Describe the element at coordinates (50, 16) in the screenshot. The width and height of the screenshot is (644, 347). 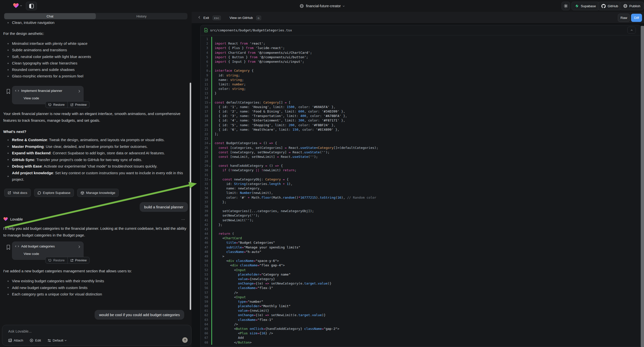
I see `tab-chat: Chat` at that location.